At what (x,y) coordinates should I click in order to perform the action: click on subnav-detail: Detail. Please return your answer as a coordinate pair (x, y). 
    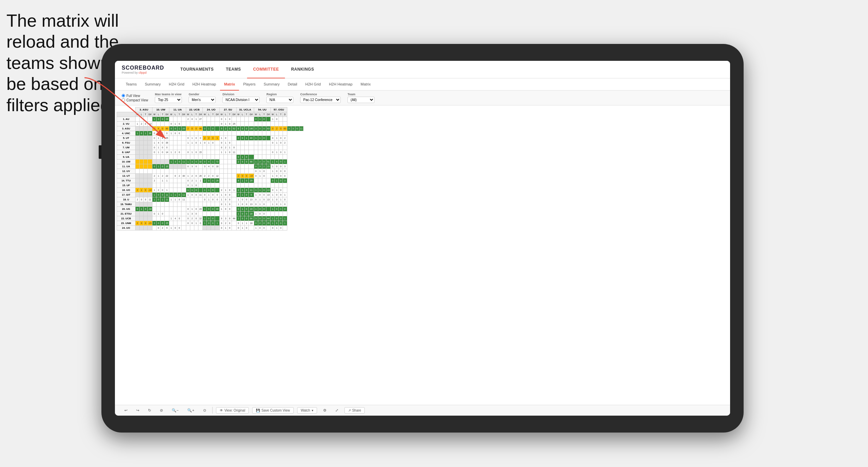
    Looking at the image, I should click on (292, 84).